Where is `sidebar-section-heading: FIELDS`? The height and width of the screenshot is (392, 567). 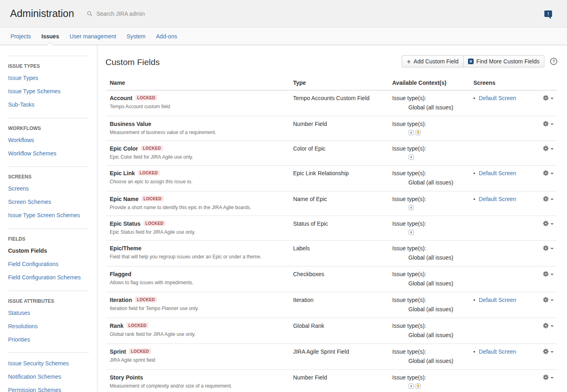
sidebar-section-heading: FIELDS is located at coordinates (48, 239).